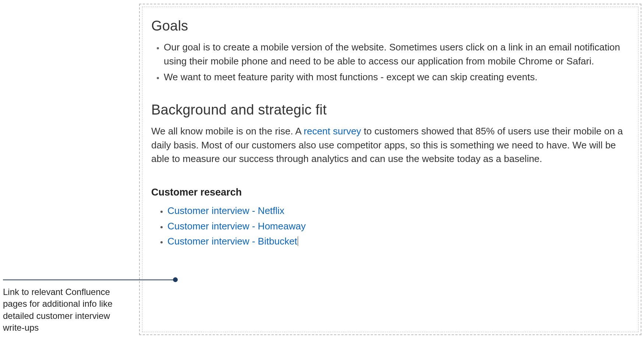 This screenshot has height=341, width=644. What do you see at coordinates (397, 77) in the screenshot?
I see `goals-item: We want to meet feature parity with most…` at bounding box center [397, 77].